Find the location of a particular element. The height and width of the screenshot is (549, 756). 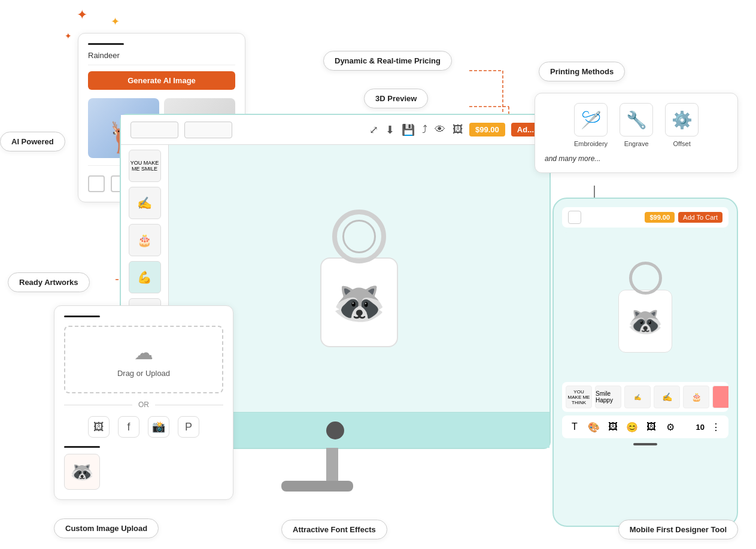

mobile-panel: $99.00 Add To Cart 🦝 YOU MAKE ME THINK S… is located at coordinates (645, 362).